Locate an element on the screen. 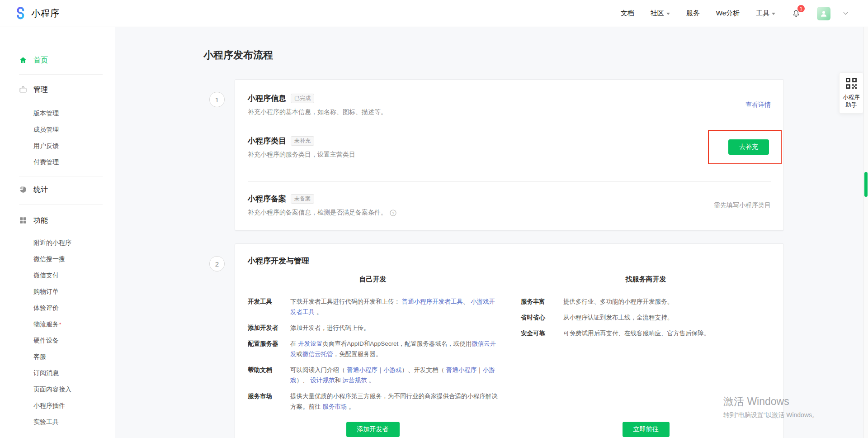 This screenshot has height=438, width=868. vendor-header: 找服务商开发 is located at coordinates (646, 280).